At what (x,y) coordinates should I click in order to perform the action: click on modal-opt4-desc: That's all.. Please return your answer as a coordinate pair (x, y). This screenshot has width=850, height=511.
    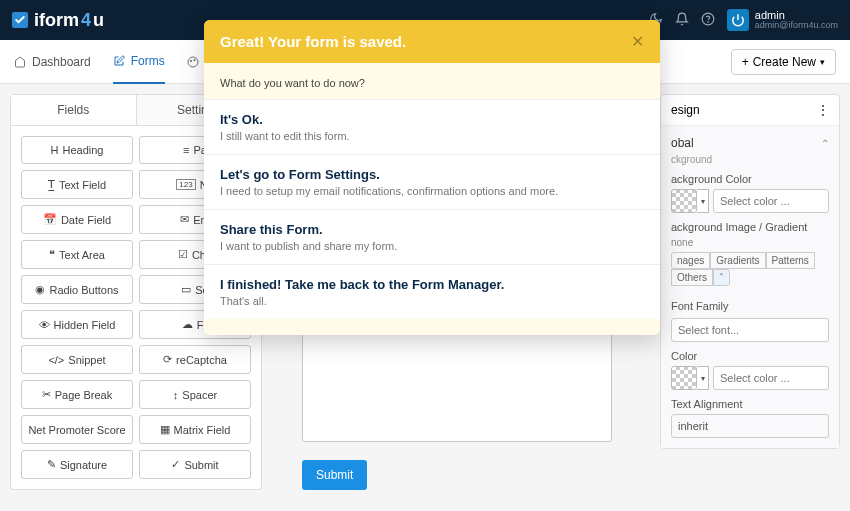
    Looking at the image, I should click on (432, 301).